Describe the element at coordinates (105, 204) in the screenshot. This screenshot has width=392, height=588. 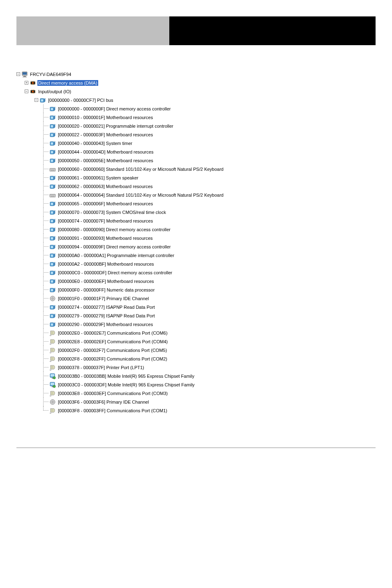
I see `tree-label: [00000065 - 0000006F] Motherboard resour…` at that location.